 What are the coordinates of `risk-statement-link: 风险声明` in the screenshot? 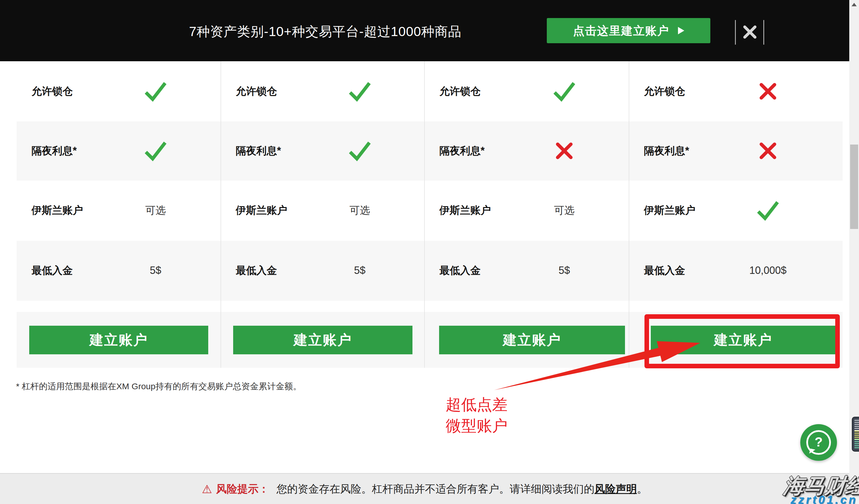 It's located at (616, 489).